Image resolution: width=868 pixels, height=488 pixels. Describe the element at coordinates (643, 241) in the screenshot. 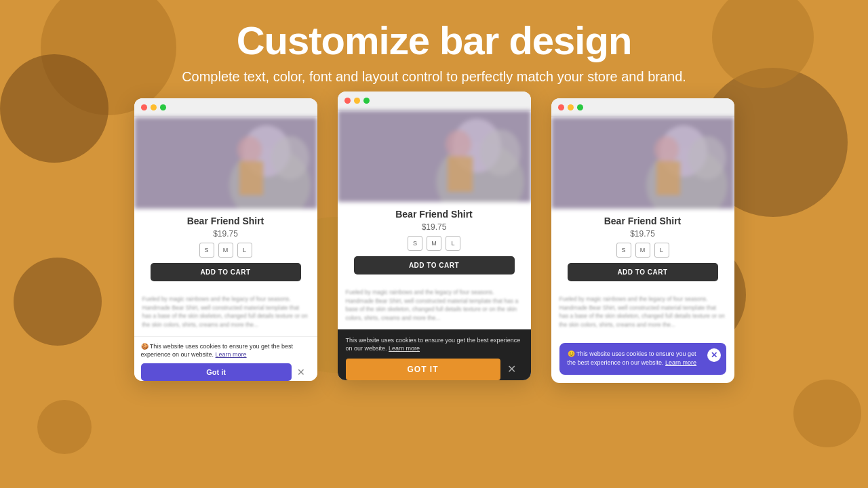

I see `card-right: Bear Friend Shirt $19.75 S M L ADD TO CA…` at that location.